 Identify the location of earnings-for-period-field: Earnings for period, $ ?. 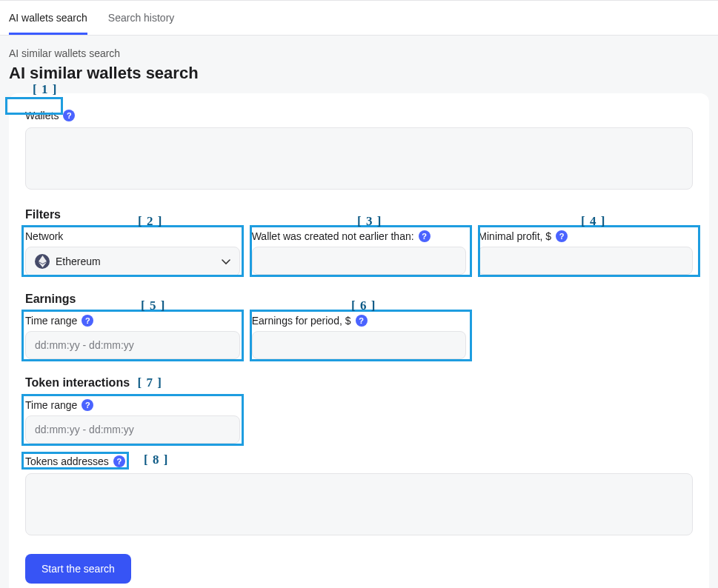
(359, 337).